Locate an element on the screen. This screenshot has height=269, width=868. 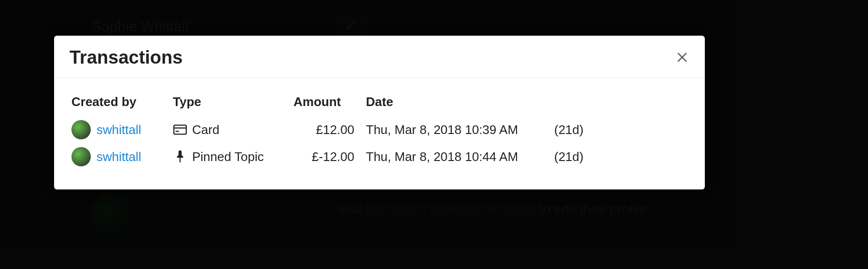
type-label: Pinned Topic is located at coordinates (228, 157).